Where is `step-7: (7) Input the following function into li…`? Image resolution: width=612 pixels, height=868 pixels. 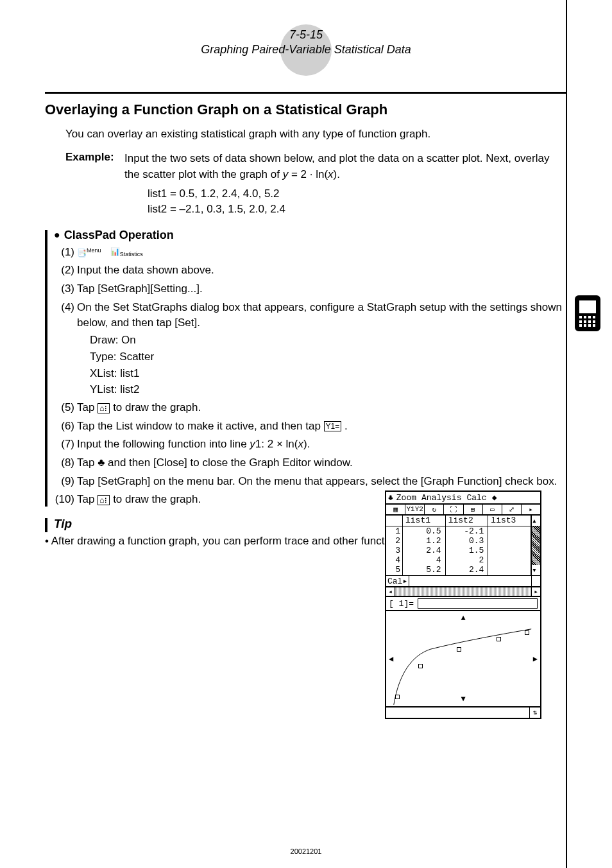 step-7: (7) Input the following function into li… is located at coordinates (310, 444).